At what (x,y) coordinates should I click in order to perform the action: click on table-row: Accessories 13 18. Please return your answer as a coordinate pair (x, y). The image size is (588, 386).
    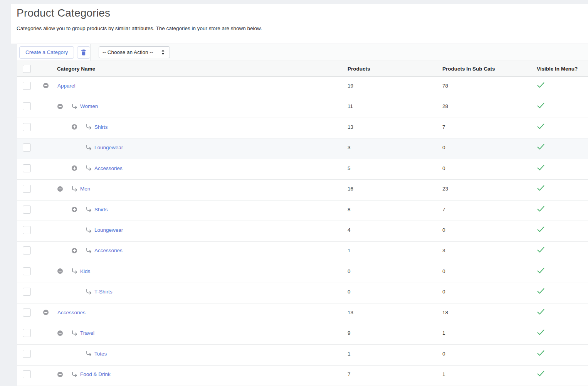
    Looking at the image, I should click on (302, 314).